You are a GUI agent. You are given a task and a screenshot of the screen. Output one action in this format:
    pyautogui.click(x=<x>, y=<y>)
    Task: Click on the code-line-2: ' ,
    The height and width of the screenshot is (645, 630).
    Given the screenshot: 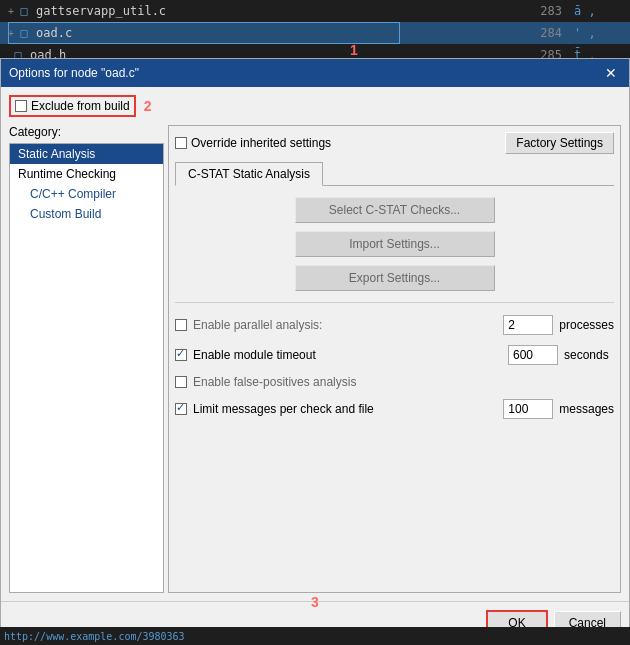 What is the action you would take?
    pyautogui.click(x=602, y=33)
    